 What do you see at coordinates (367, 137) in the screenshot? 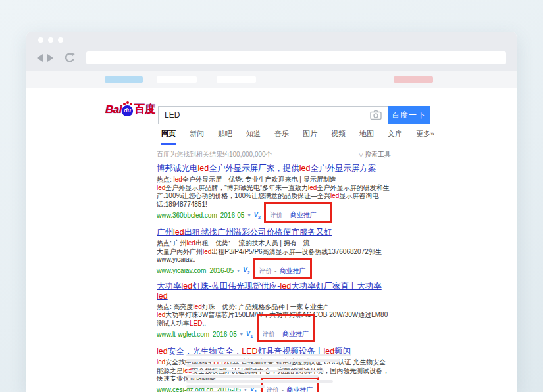
I see `tab-地图: 地图` at bounding box center [367, 137].